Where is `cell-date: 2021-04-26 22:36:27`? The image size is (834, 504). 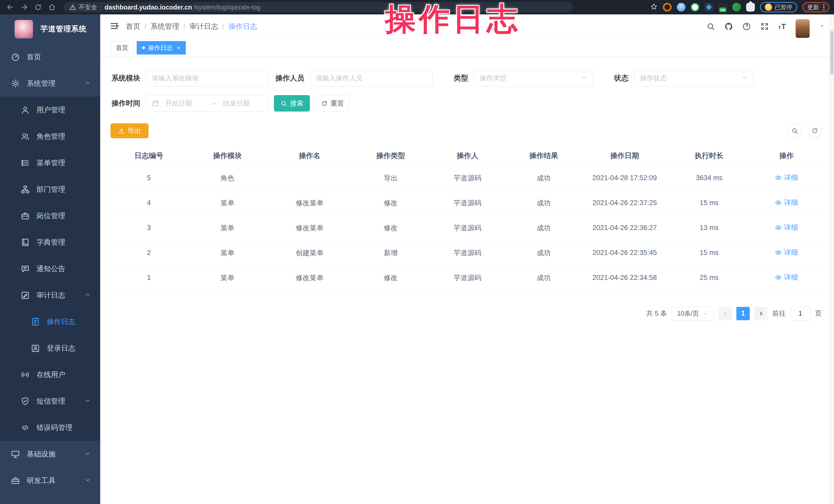
cell-date: 2021-04-26 22:36:27 is located at coordinates (625, 228).